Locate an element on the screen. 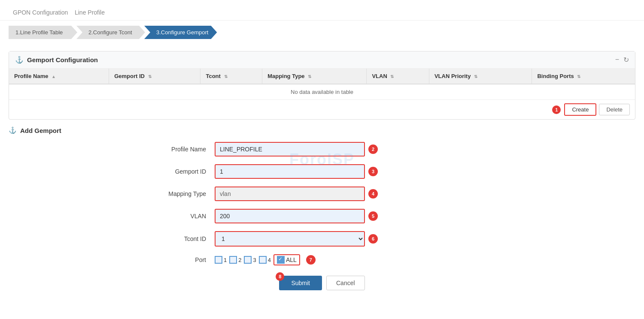 This screenshot has width=644, height=319. port-2-label: 2 is located at coordinates (240, 260).